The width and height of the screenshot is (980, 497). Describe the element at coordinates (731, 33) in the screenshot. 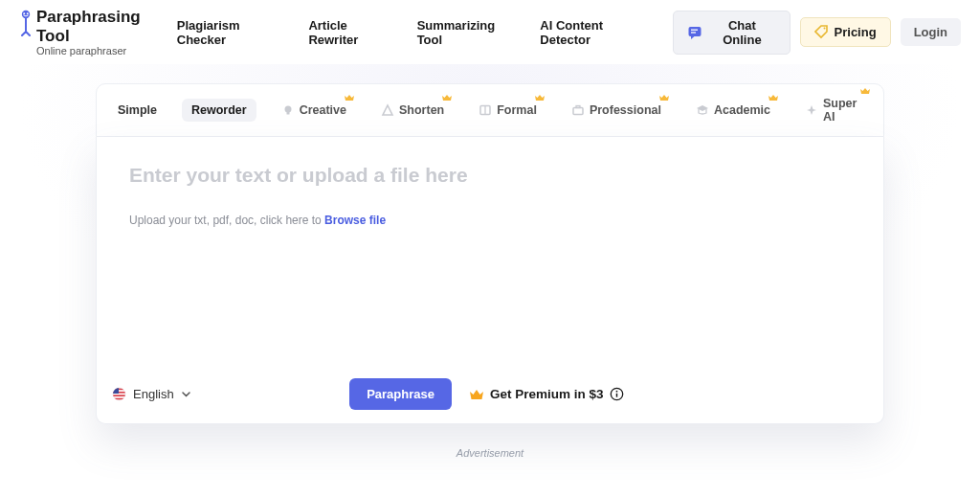

I see `chat-online-button: Chat Online` at that location.